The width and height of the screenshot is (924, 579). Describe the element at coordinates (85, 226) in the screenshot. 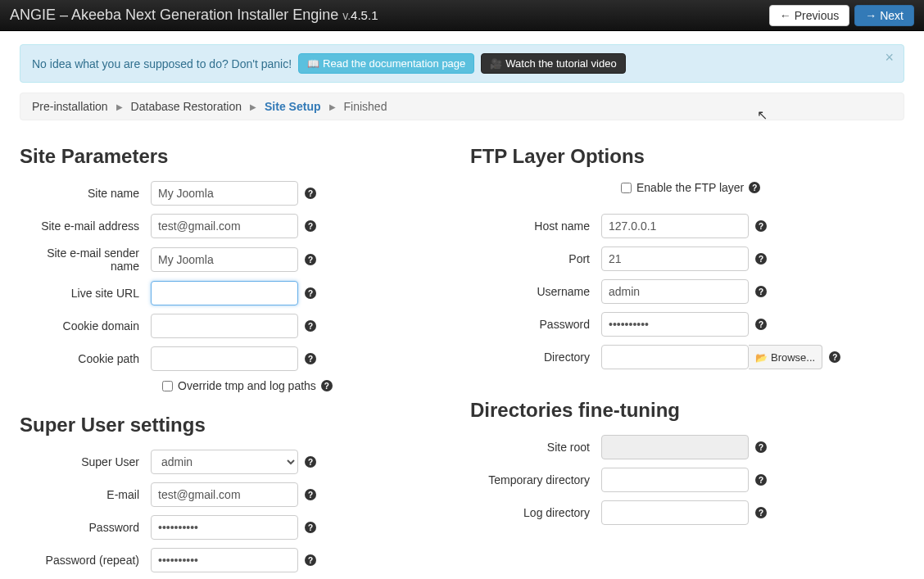

I see `site-email-label: Site e-mail address` at that location.